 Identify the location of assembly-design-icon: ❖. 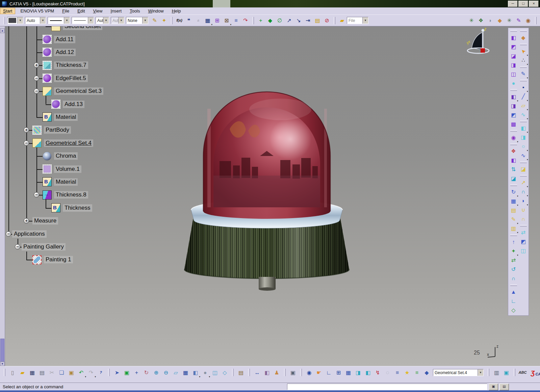
(481, 21).